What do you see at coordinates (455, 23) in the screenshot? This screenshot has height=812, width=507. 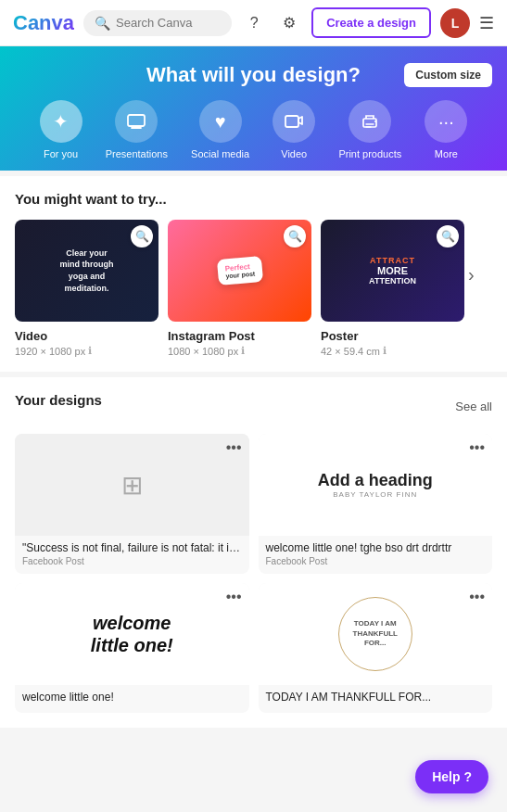 I see `avatar: L` at bounding box center [455, 23].